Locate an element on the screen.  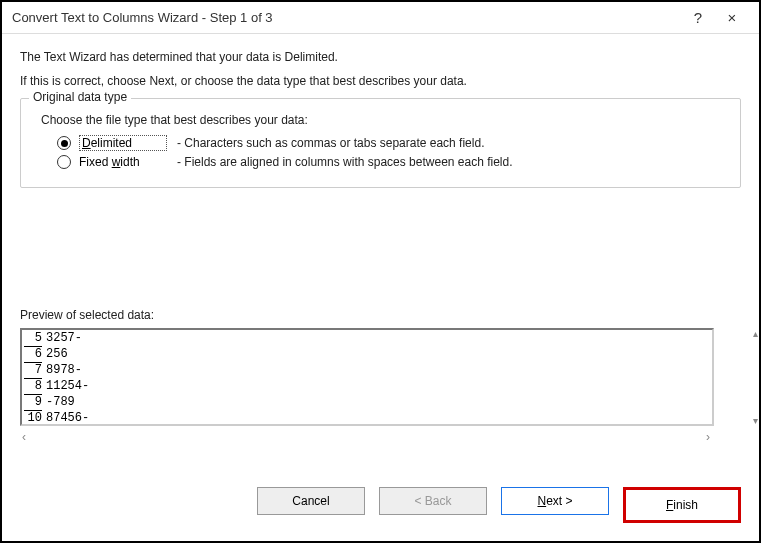
radio-fixed-label: Fixed width is located at coordinates (123, 162).